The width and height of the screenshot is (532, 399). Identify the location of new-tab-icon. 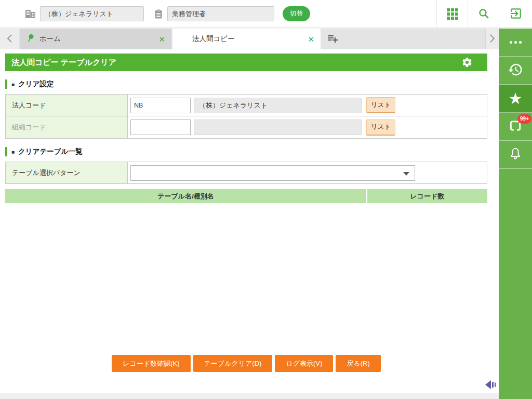
(332, 39).